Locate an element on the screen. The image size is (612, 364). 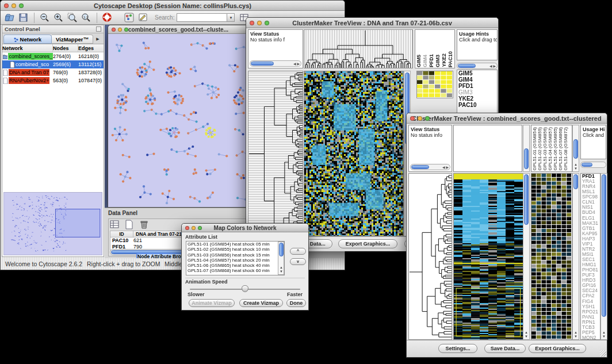
header-network: Network is located at coordinates (28, 48).